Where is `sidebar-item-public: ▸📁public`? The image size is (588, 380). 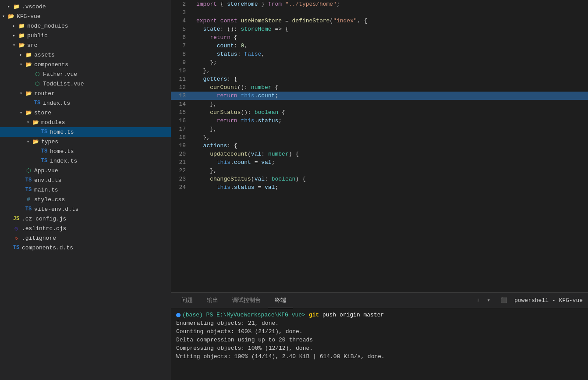
sidebar-item-public: ▸📁public is located at coordinates (85, 36).